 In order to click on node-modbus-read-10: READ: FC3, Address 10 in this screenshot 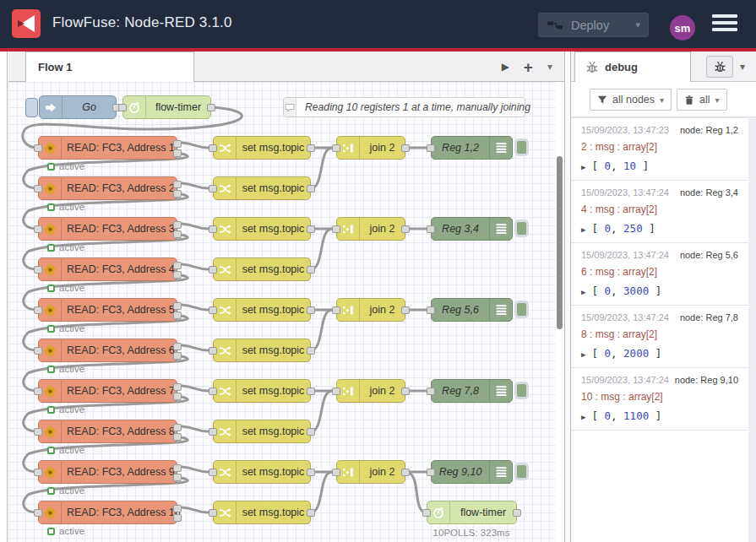, I will do `click(108, 512)`.